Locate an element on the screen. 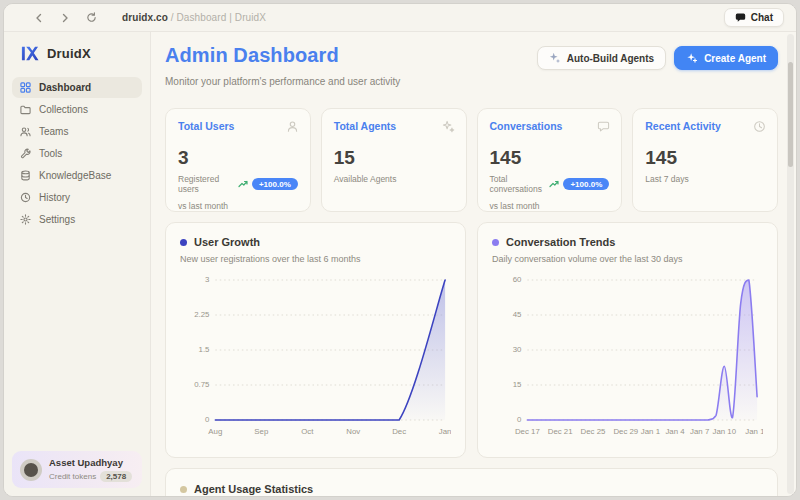 The height and width of the screenshot is (500, 800). svg-text: 0.75 is located at coordinates (202, 384).